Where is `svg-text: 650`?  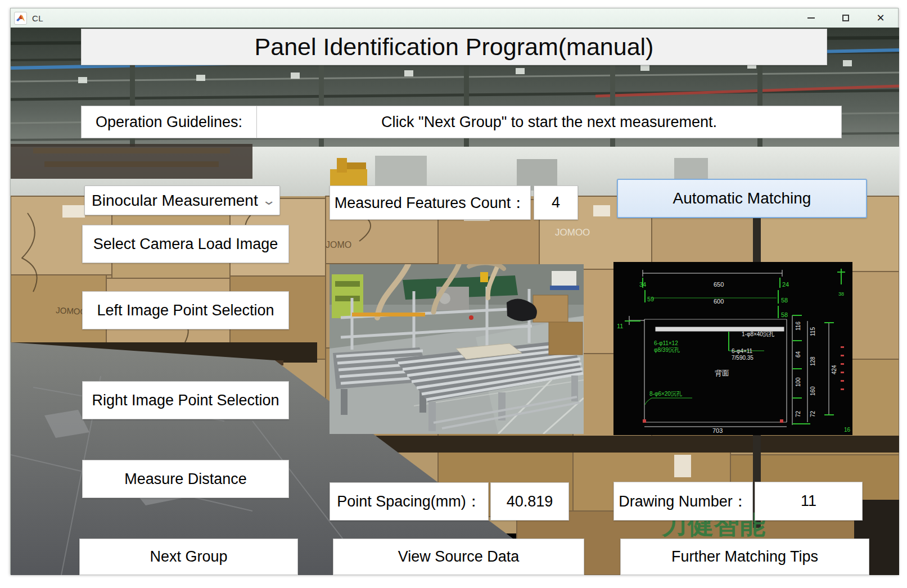 svg-text: 650 is located at coordinates (719, 284).